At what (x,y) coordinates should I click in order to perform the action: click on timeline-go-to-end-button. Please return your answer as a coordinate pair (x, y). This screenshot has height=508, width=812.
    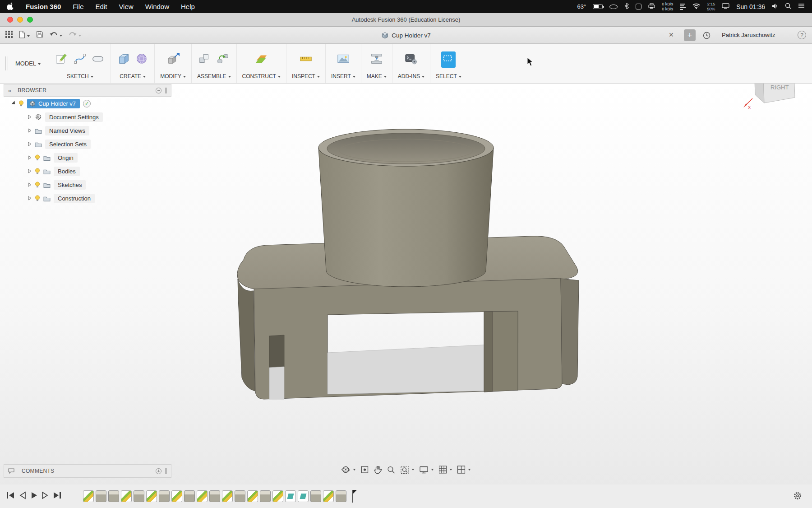
    Looking at the image, I should click on (57, 496).